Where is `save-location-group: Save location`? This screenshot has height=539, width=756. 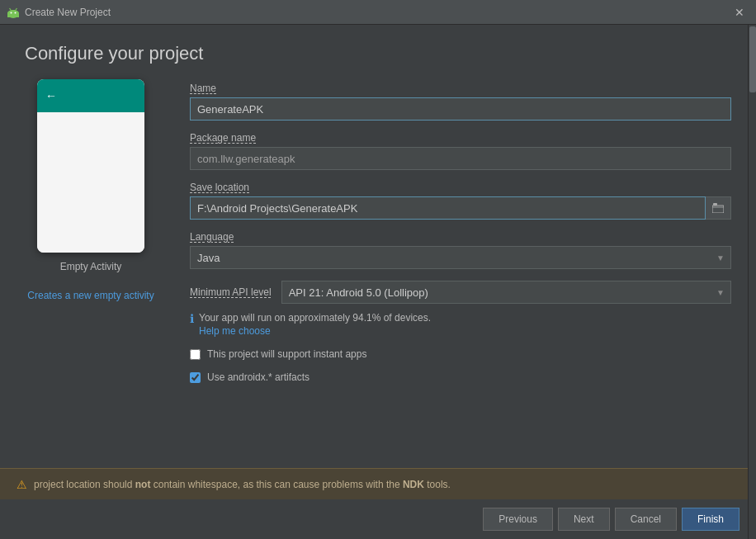
save-location-group: Save location is located at coordinates (461, 201).